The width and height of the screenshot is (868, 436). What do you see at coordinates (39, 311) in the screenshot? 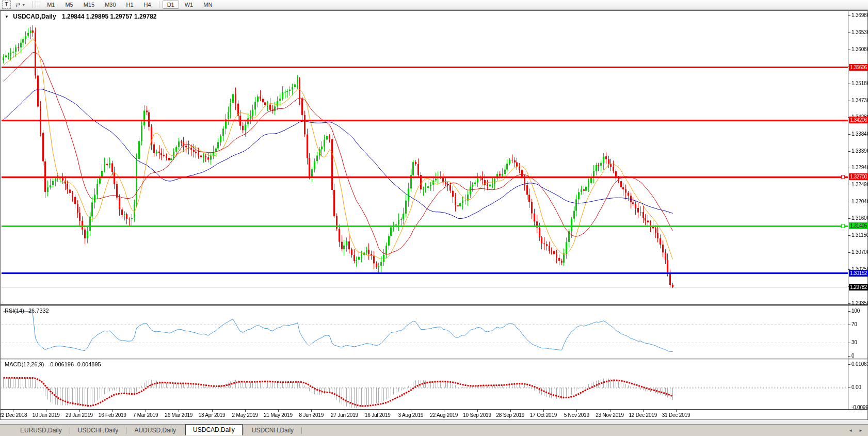
I see `rsi-current-value: 26.7332` at bounding box center [39, 311].